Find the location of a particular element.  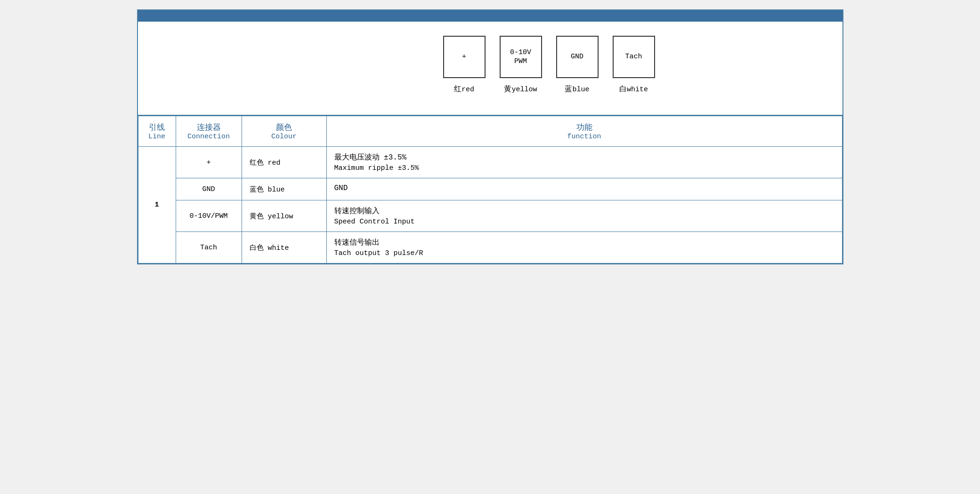

connector-label-1: 黄yellow is located at coordinates (521, 90).